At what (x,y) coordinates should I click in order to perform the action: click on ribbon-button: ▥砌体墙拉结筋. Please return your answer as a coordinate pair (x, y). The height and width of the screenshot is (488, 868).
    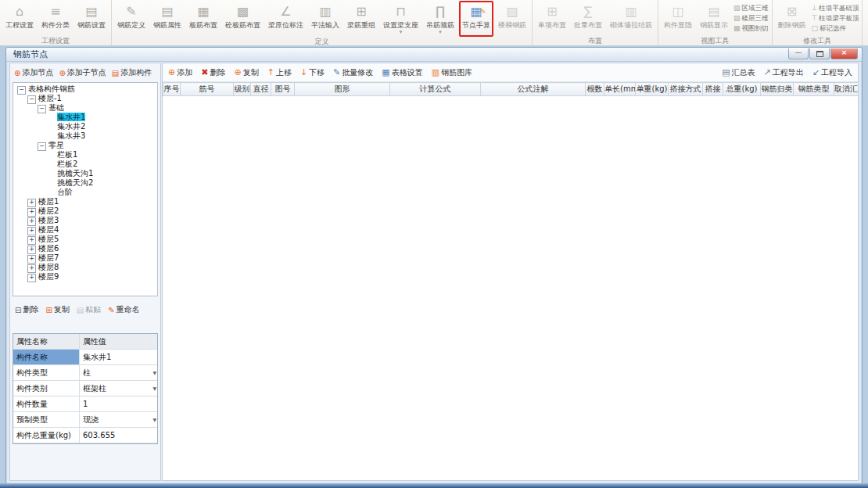
    Looking at the image, I should click on (631, 19).